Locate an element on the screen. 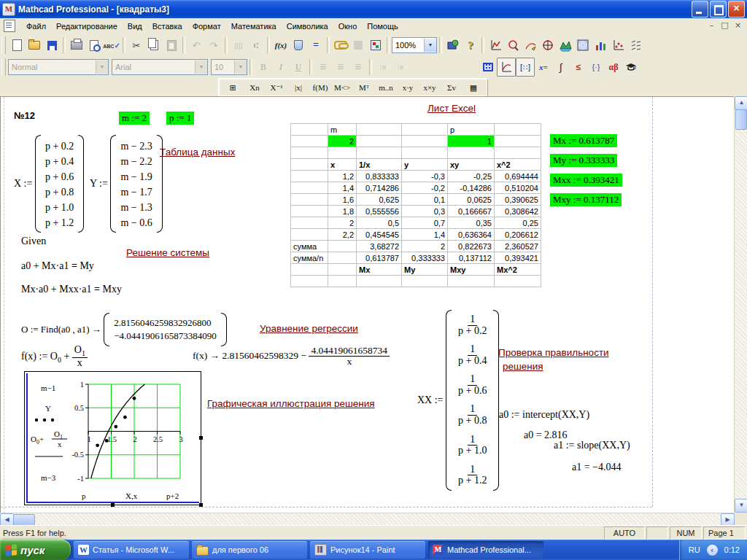 Image resolution: width=747 pixels, height=560 pixels. menu-item: Окно is located at coordinates (348, 26).